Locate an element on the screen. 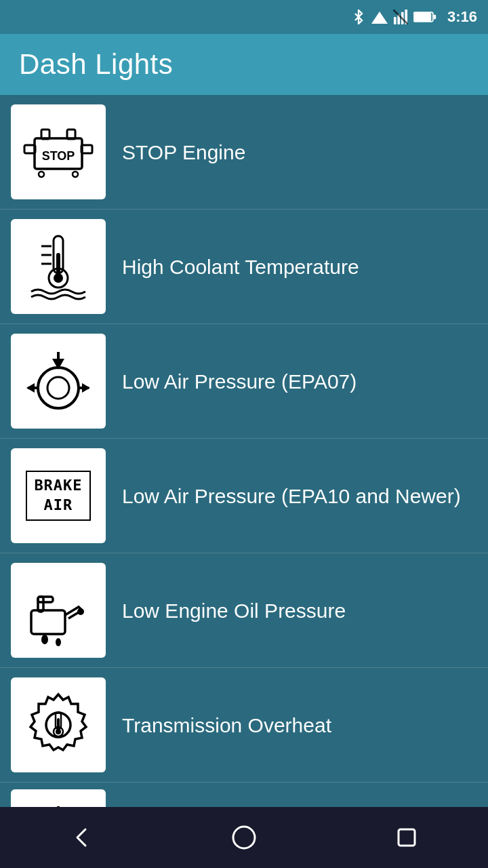  list-item: Transmission Overheat is located at coordinates (244, 726).